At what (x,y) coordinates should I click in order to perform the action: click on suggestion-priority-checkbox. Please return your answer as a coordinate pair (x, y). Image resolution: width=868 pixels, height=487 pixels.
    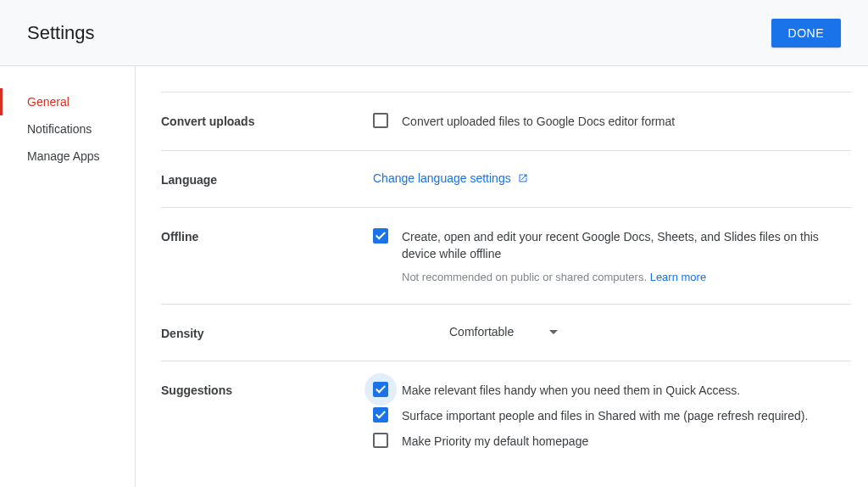
    Looking at the image, I should click on (381, 440).